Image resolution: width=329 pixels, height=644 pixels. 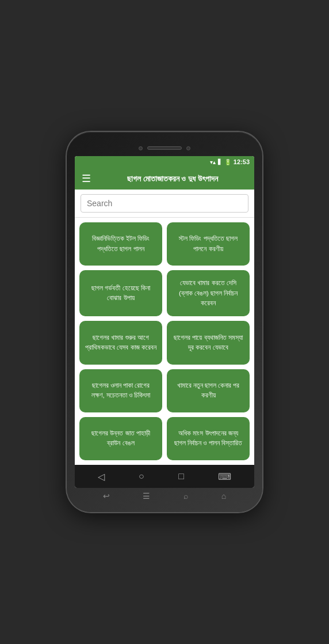 I want to click on home-nav-icon: ○, so click(x=141, y=476).